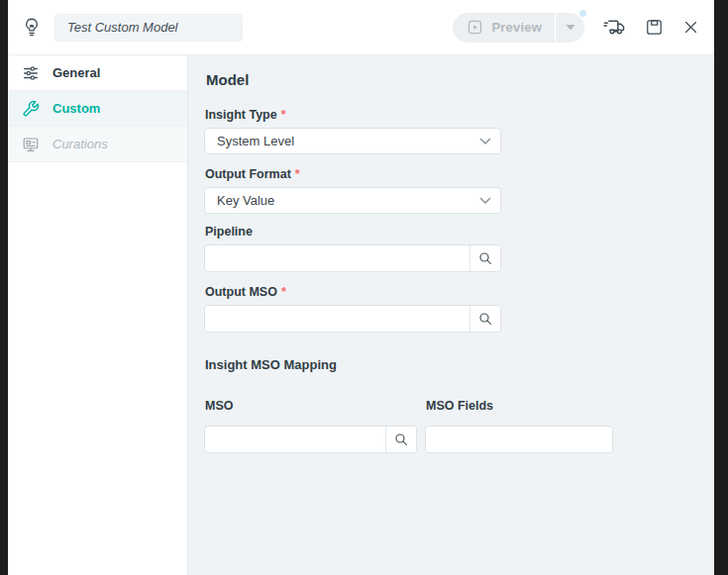 The image size is (728, 575). What do you see at coordinates (519, 28) in the screenshot?
I see `preview-split-button: Preview` at bounding box center [519, 28].